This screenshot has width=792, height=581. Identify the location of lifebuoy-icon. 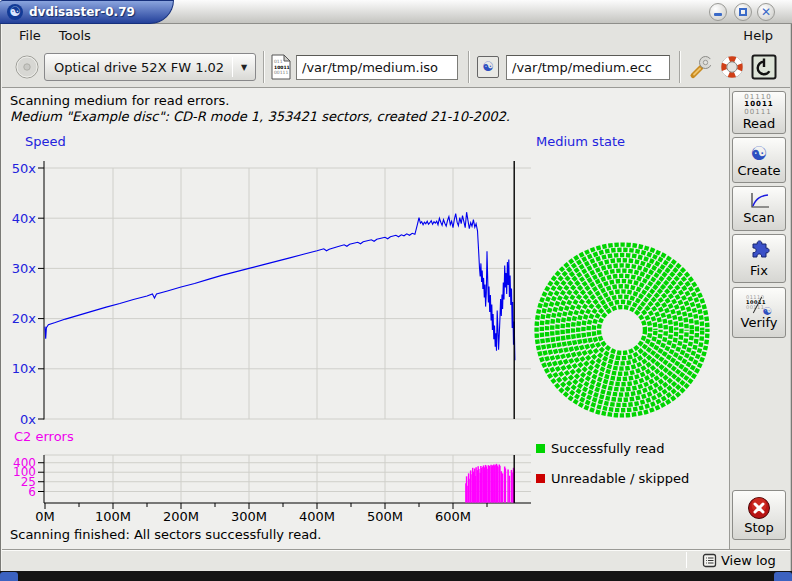
(732, 67).